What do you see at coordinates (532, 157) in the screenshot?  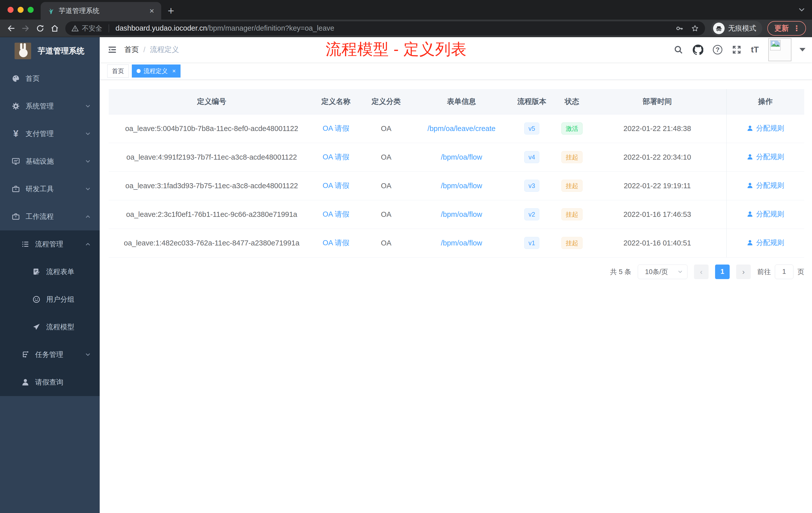 I see `version-badge: v4` at bounding box center [532, 157].